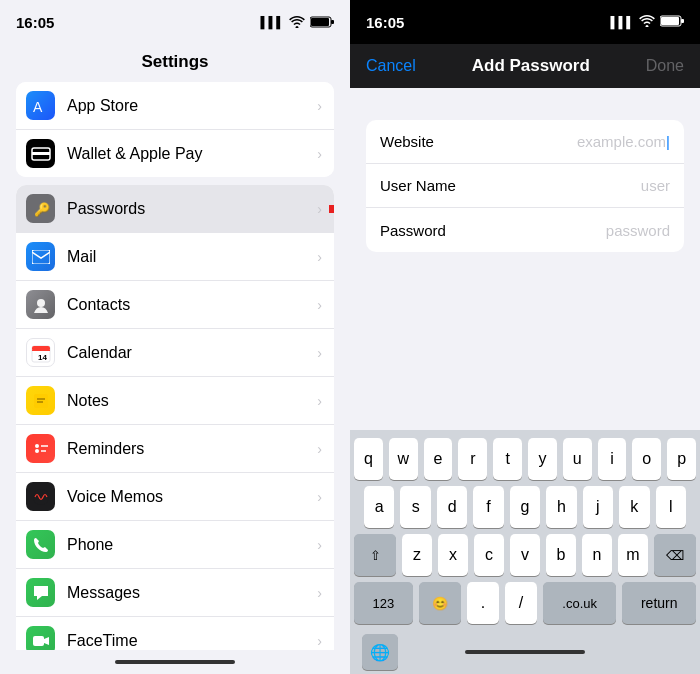 The width and height of the screenshot is (700, 674). I want to click on left-status-icons: ▌▌▌, so click(298, 22).